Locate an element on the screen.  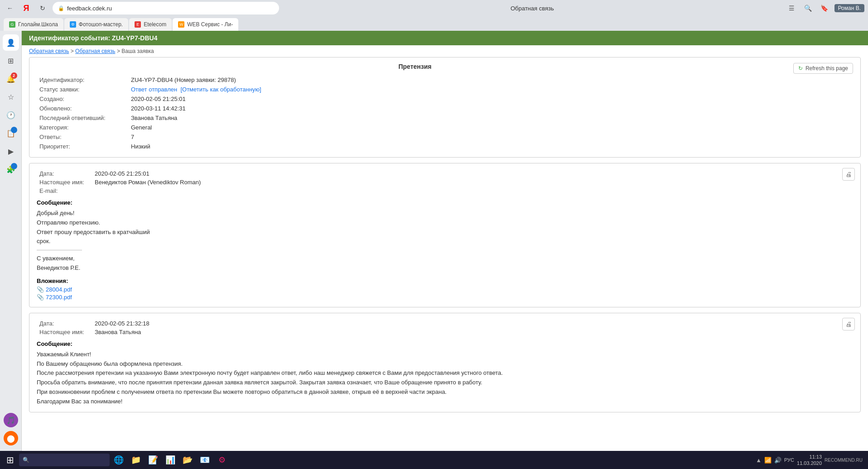
taskbar-outlook-icon: 📧 is located at coordinates (205, 460).